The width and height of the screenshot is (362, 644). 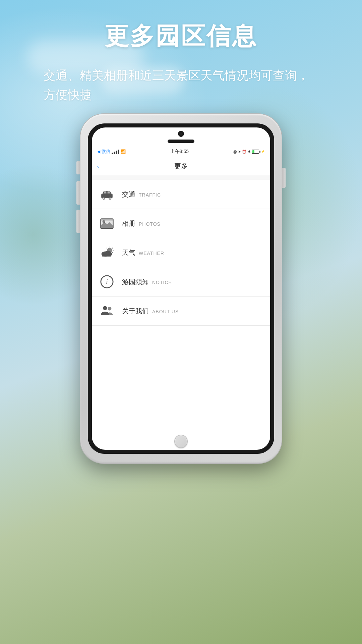 I want to click on about-english: ABOUT US, so click(x=166, y=312).